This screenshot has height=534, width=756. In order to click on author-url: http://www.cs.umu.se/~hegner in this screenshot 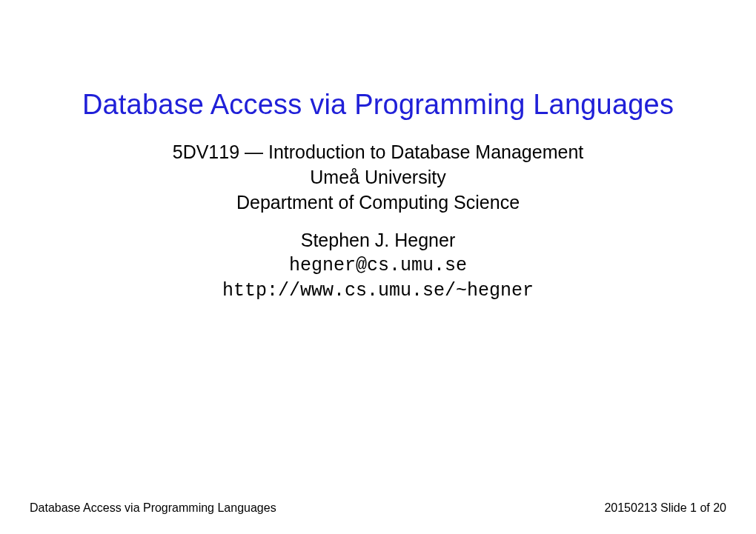, I will do `click(378, 291)`.